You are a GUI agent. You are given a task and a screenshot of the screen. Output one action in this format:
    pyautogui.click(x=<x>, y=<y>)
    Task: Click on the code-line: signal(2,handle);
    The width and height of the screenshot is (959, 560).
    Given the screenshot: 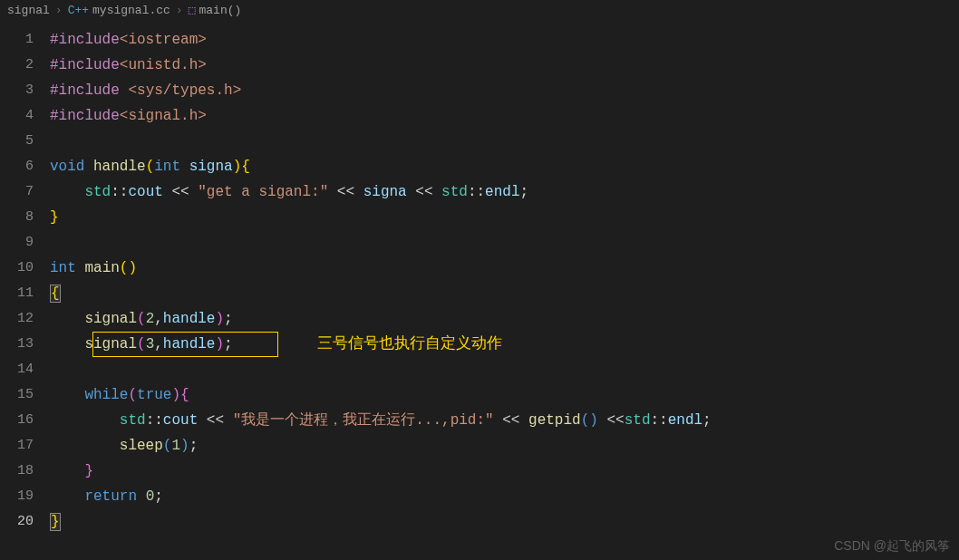 What is the action you would take?
    pyautogui.click(x=504, y=319)
    